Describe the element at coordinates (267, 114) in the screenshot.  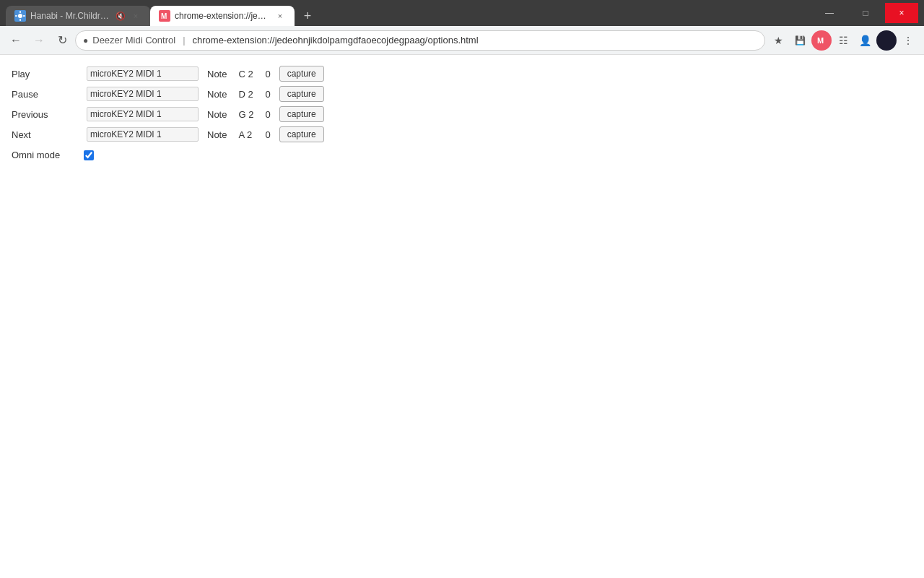
I see `row-velocity-2: 0` at that location.